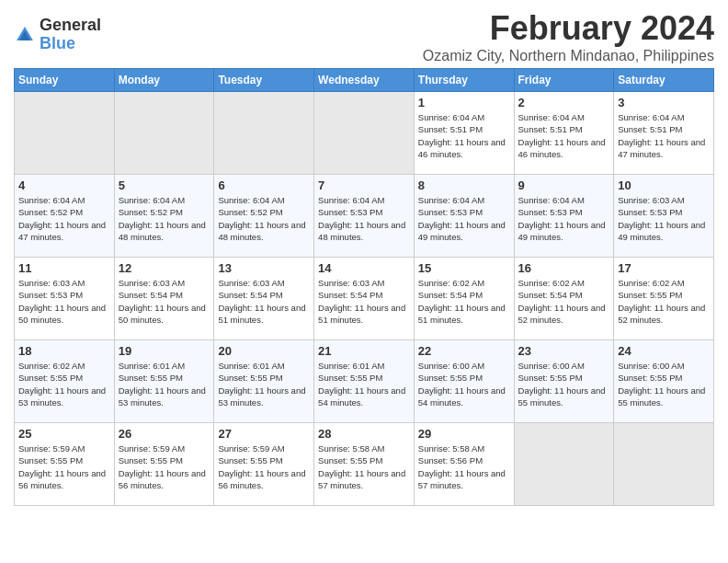 This screenshot has width=728, height=563. What do you see at coordinates (265, 382) in the screenshot?
I see `day-cell: 20 Sunrise: 6:01 AMSunset: 5:55 PMDaylig…` at bounding box center [265, 382].